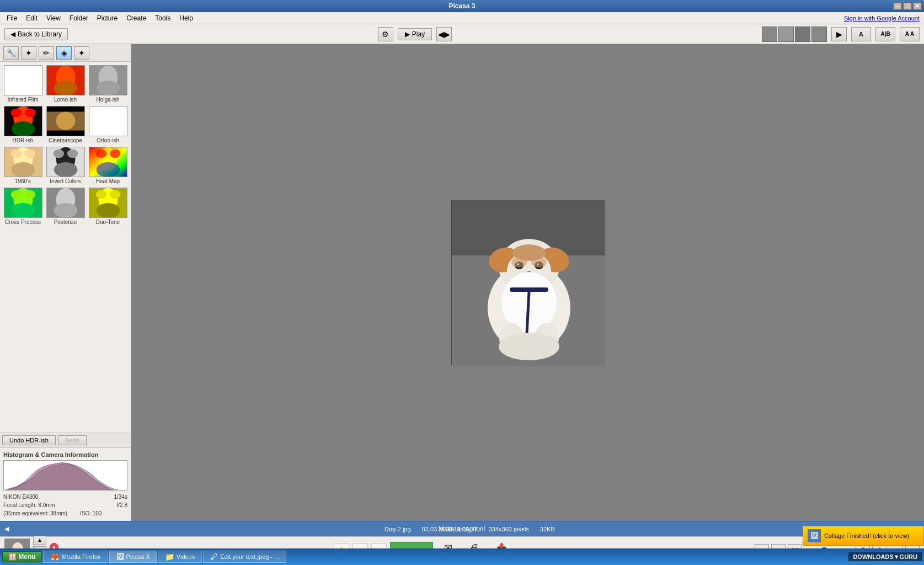 Image resolution: width=924 pixels, height=565 pixels. I want to click on menu-edit: Edit, so click(32, 18).